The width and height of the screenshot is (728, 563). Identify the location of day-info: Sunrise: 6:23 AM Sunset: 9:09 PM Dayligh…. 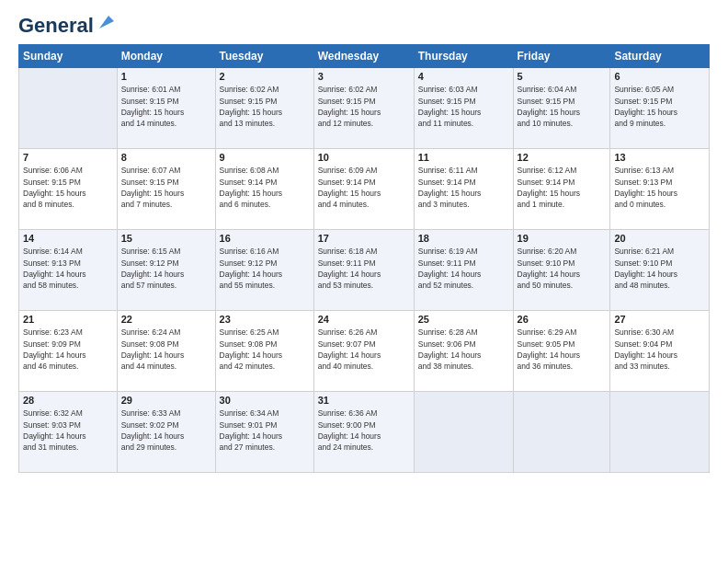
(68, 350).